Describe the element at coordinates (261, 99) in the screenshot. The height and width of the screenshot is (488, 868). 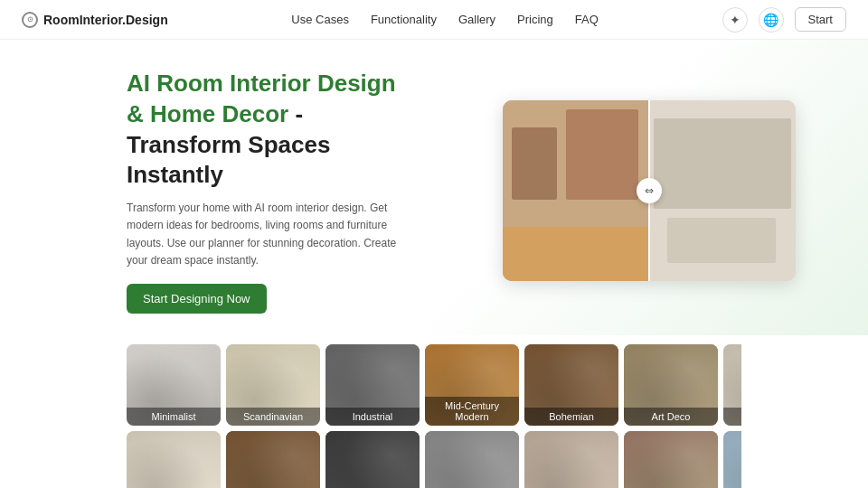
I see `hero-title-green: AI Room Interior Design & Home Decor` at that location.